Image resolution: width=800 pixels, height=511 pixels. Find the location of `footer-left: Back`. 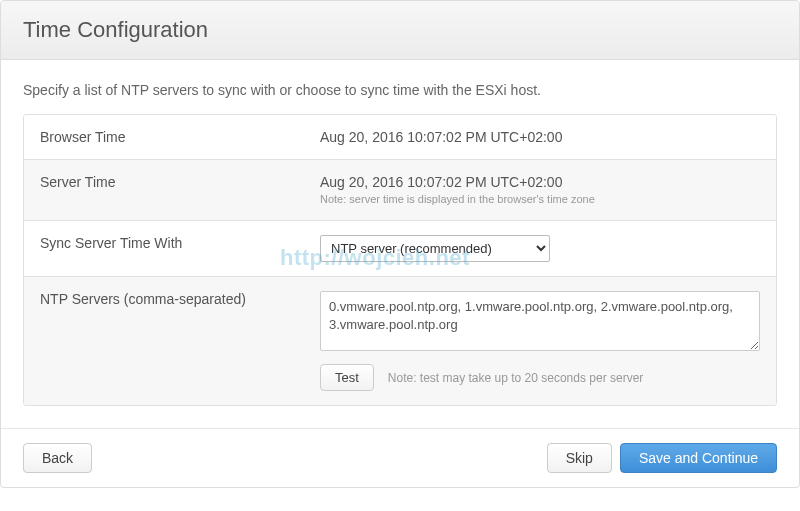

footer-left: Back is located at coordinates (58, 458).